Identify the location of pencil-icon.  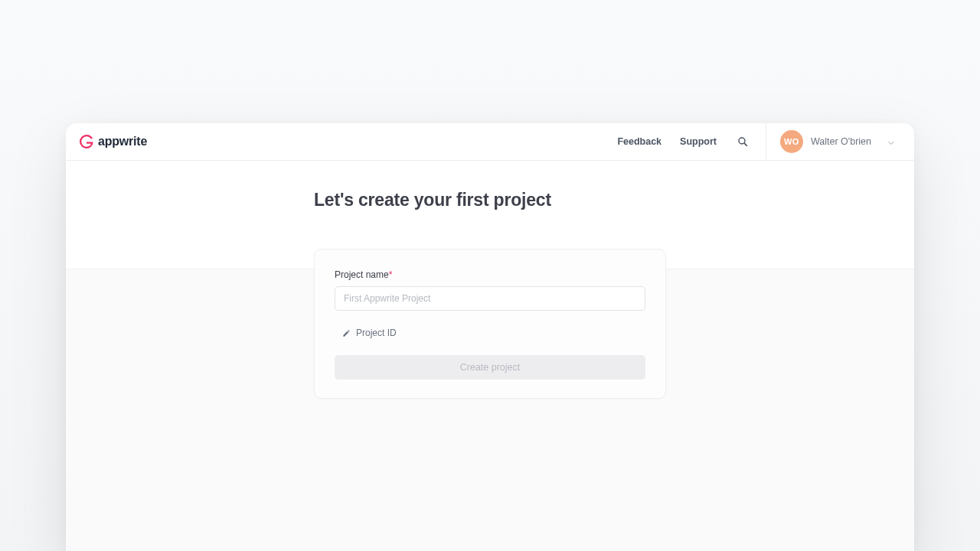
(346, 334).